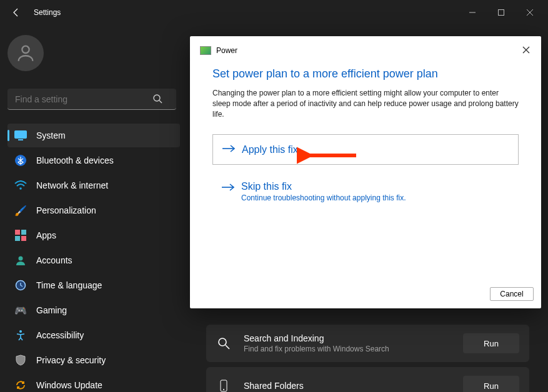  I want to click on dialog-description: Changing the power plan to a more effici…, so click(366, 104).